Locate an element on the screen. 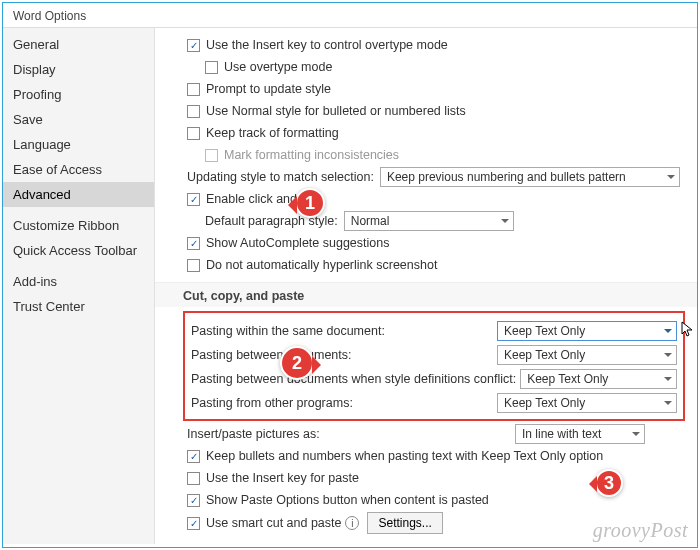 The width and height of the screenshot is (700, 550). watermark: groovyPost is located at coordinates (640, 530).